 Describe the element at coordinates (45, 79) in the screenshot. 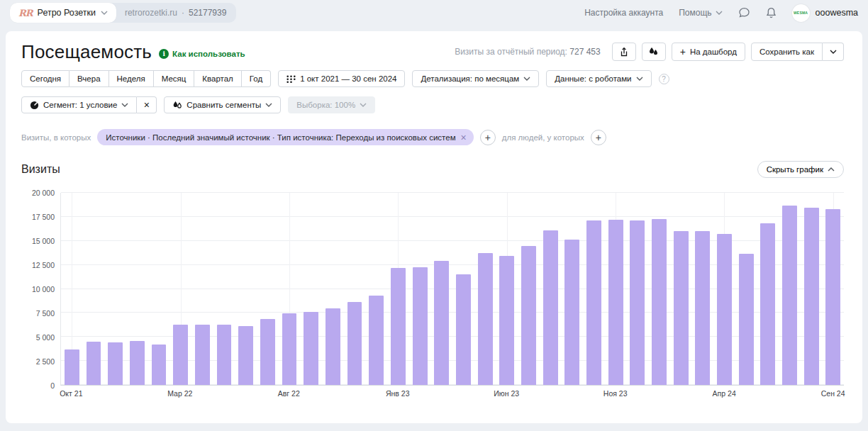

I see `period-preset-button-0: Сегодня` at that location.